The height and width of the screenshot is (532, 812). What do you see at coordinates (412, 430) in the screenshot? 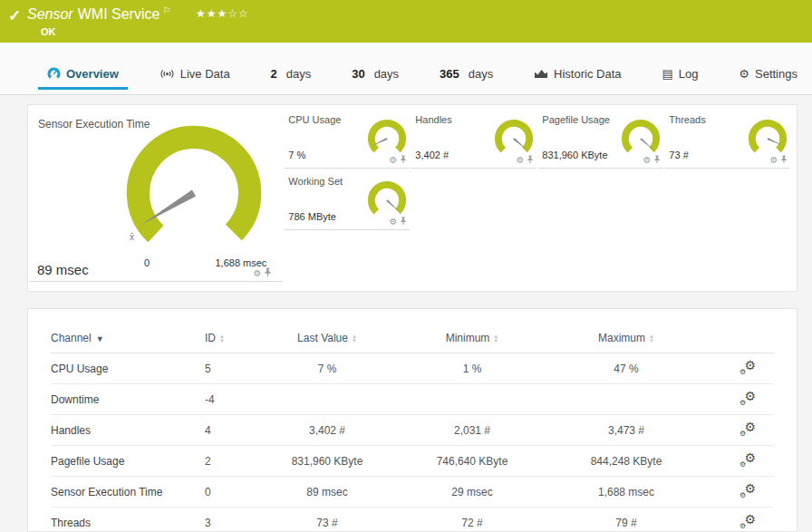
I see `table-row: Handles 4 3,402 # 2,031 # 3,473 # ⚙⚙` at bounding box center [412, 430].